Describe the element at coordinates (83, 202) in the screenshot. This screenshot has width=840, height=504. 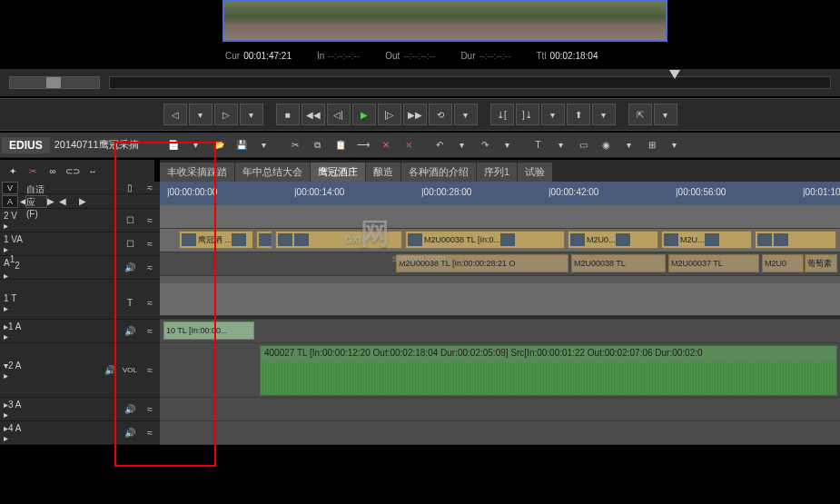
I see `next-edit-icon: ▶` at that location.